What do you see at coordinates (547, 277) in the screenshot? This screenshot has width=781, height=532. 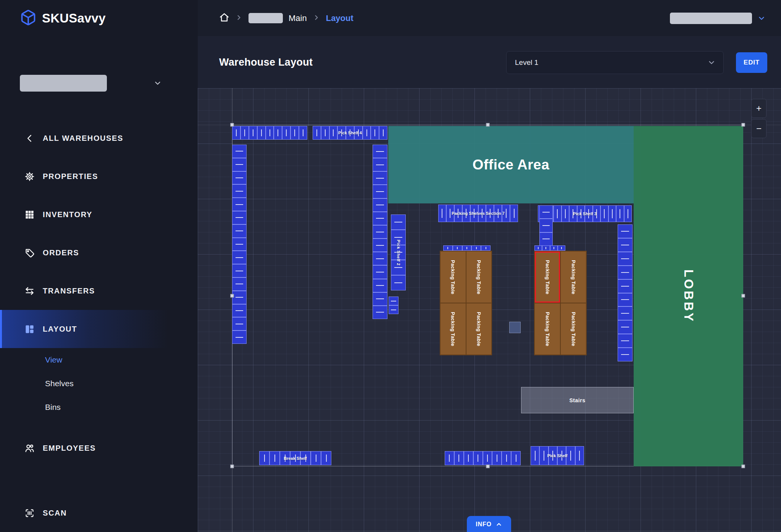 I see `packing-table-cell-selected: Packing Table` at bounding box center [547, 277].